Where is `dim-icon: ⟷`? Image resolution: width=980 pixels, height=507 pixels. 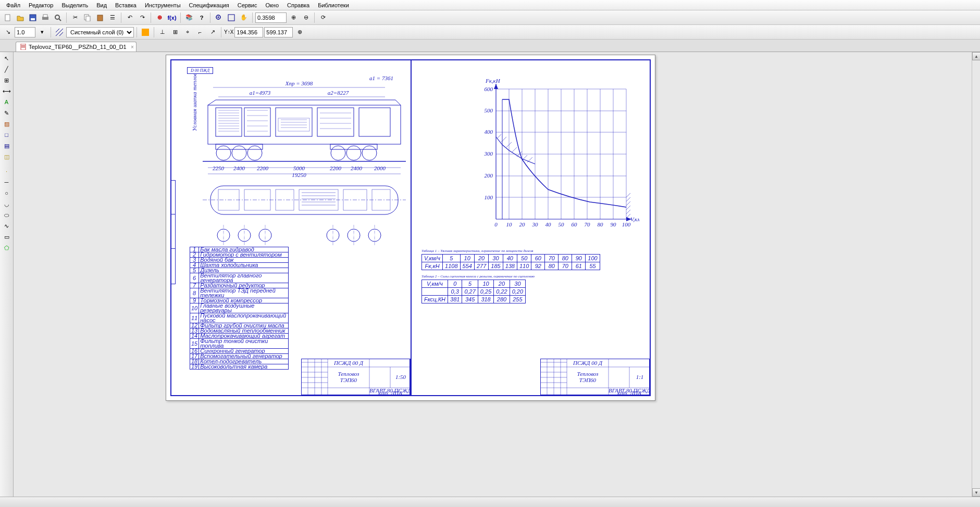 dim-icon: ⟷ is located at coordinates (7, 91).